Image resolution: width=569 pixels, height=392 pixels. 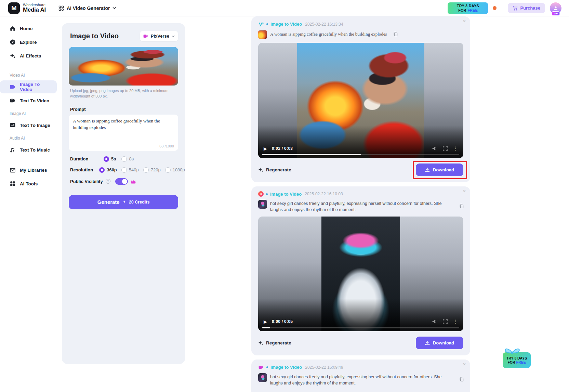 What do you see at coordinates (28, 87) in the screenshot?
I see `sidebar-item-image-to-video: Image To Video` at bounding box center [28, 87].